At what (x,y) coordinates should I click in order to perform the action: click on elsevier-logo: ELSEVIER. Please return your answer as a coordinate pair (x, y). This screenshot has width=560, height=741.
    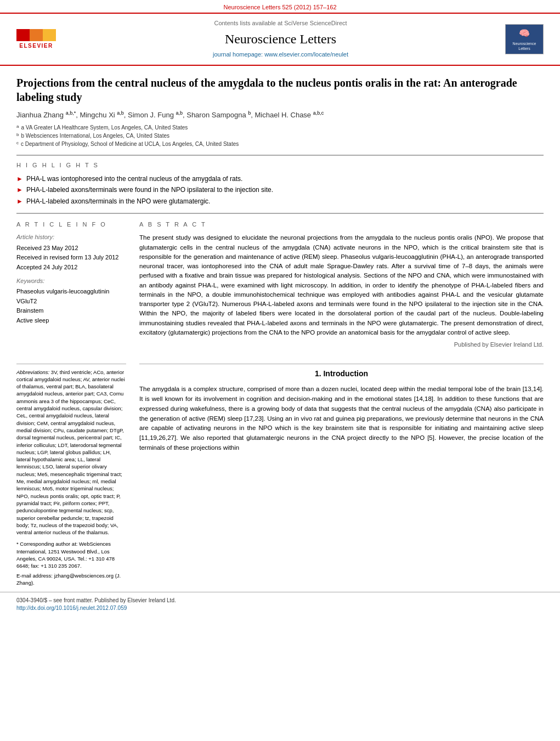
    Looking at the image, I should click on (36, 39).